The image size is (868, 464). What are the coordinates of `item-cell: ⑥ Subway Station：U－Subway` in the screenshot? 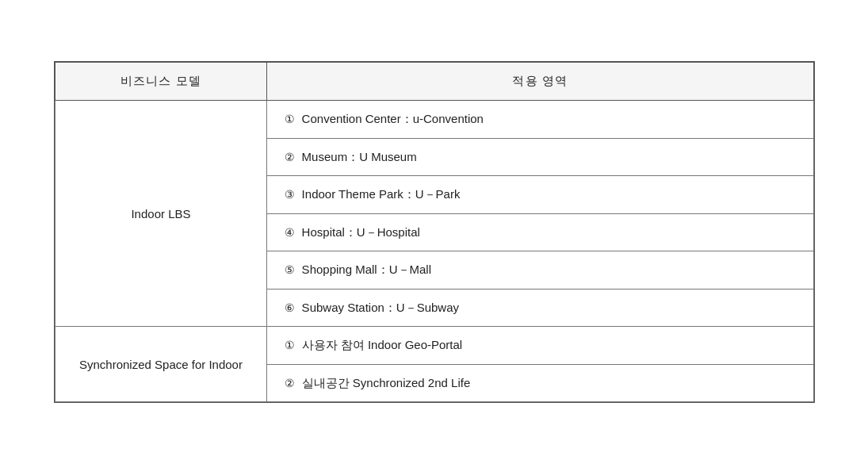 It's located at (541, 308).